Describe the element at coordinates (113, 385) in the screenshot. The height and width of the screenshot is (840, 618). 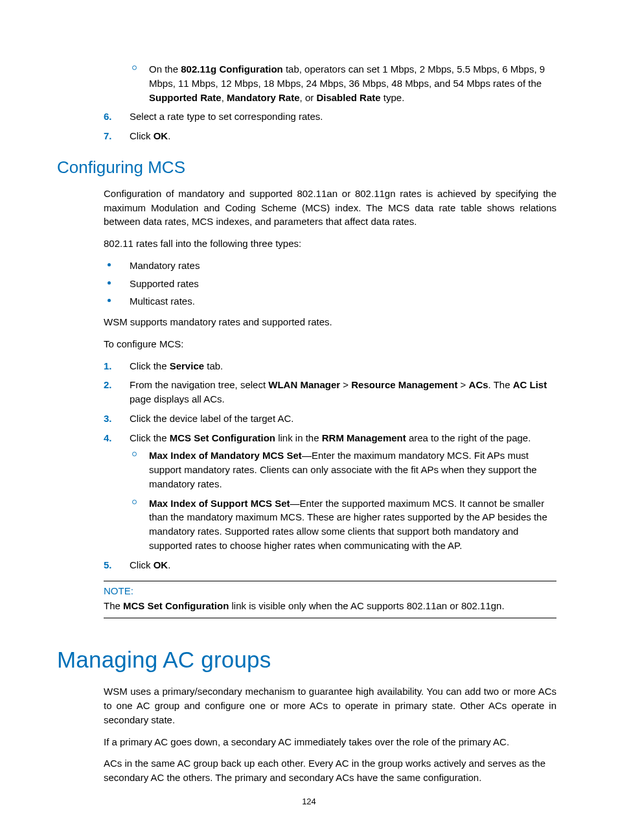
I see `step-marker: 2.` at that location.